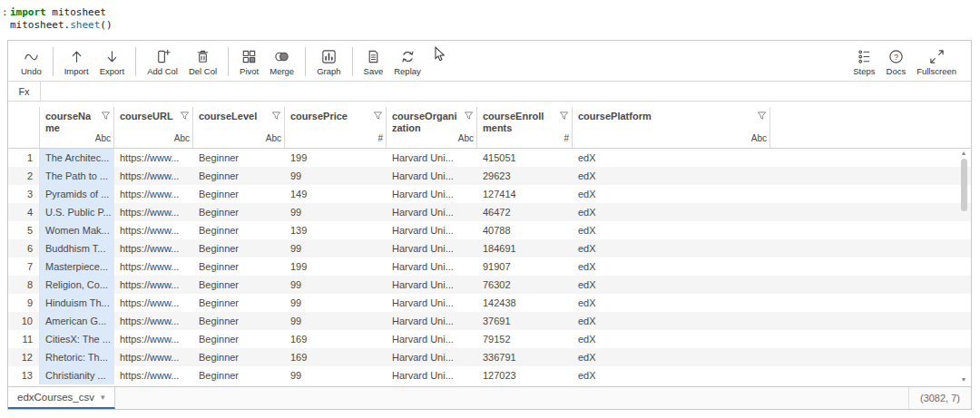 This screenshot has height=418, width=980. Describe the element at coordinates (77, 357) in the screenshot. I see `cell-courseName: Rhetoric: Th...` at that location.